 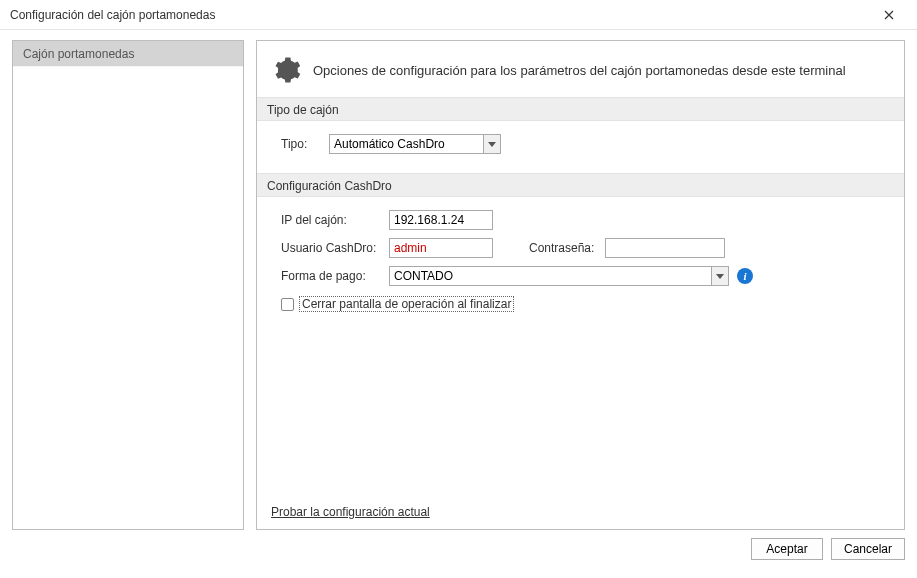 I want to click on titlebar: Configuración del cajón portamonedas, so click(x=458, y=15).